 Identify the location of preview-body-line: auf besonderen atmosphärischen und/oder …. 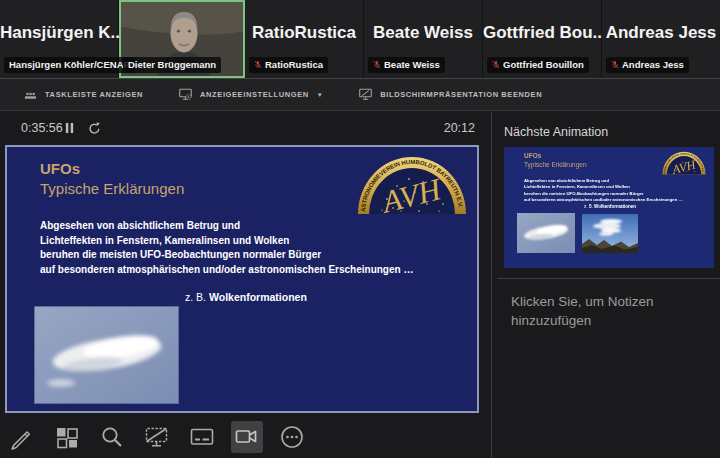
(604, 200).